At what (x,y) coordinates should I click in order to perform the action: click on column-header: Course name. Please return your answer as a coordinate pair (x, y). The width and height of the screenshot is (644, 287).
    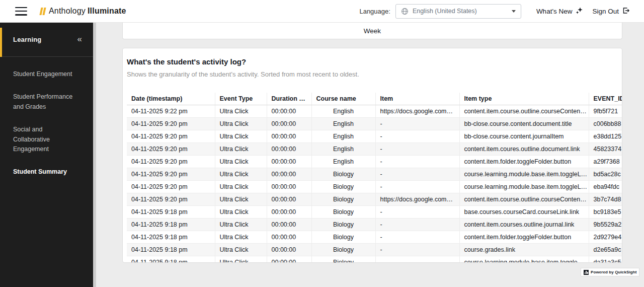
    Looking at the image, I should click on (343, 99).